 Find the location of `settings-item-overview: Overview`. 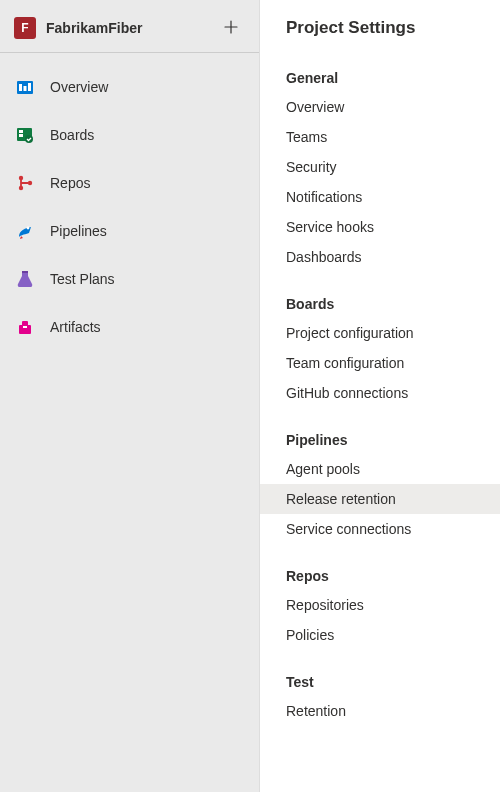

settings-item-overview: Overview is located at coordinates (380, 107).